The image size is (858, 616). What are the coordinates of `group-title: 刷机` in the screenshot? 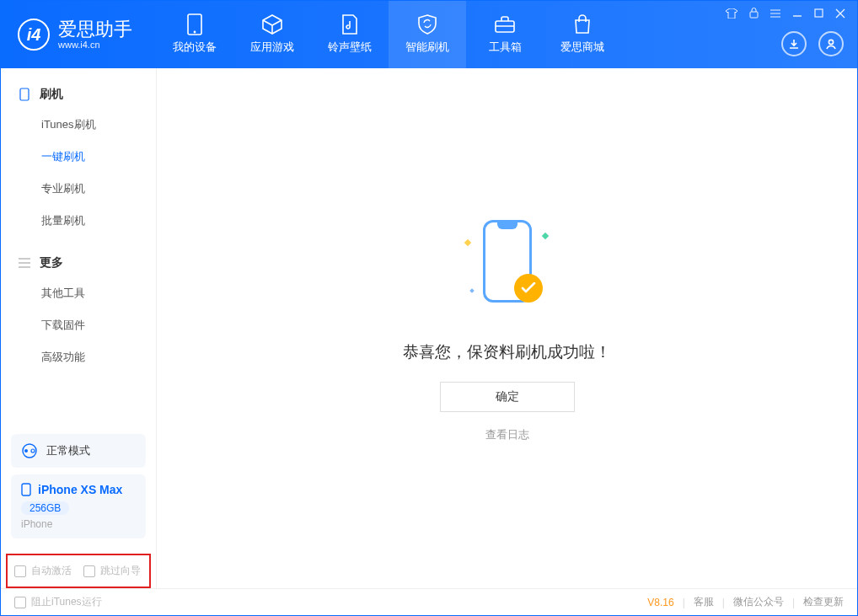 It's located at (51, 94).